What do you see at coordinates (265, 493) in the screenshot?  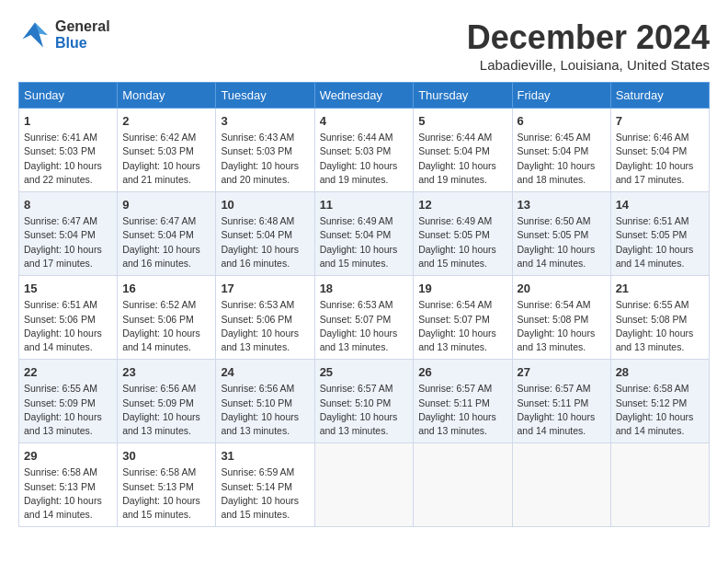 I see `day-info: Sunrise: 6:59 AMSunset: 5:14 PMDaylight:…` at bounding box center [265, 493].